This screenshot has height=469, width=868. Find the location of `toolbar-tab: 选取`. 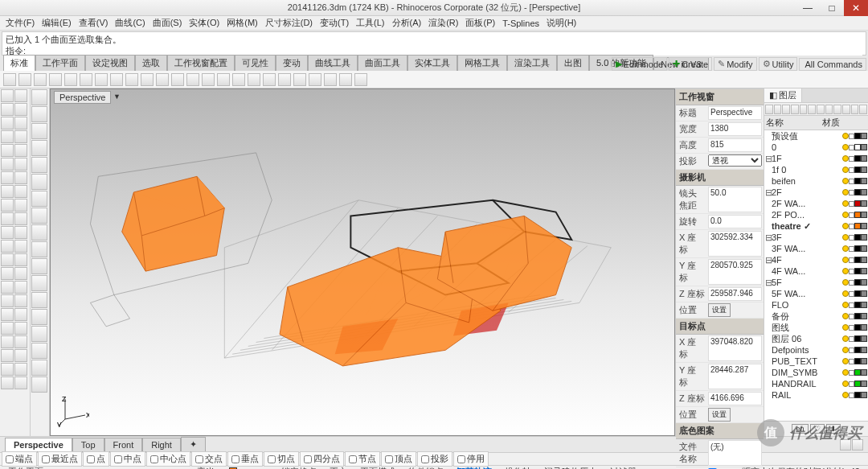

toolbar-tab: 选取 is located at coordinates (151, 63).